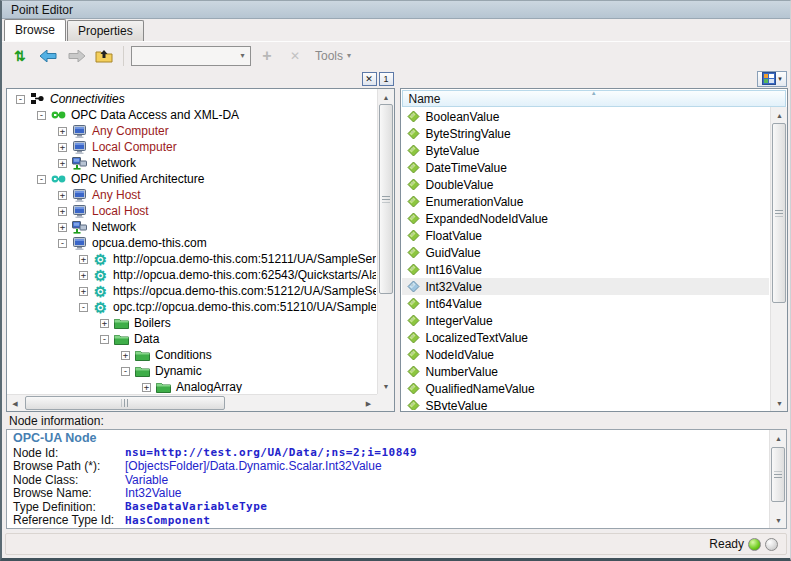  Describe the element at coordinates (778, 259) in the screenshot. I see `list-vertical-scrollbar: ▲ ▼` at that location.